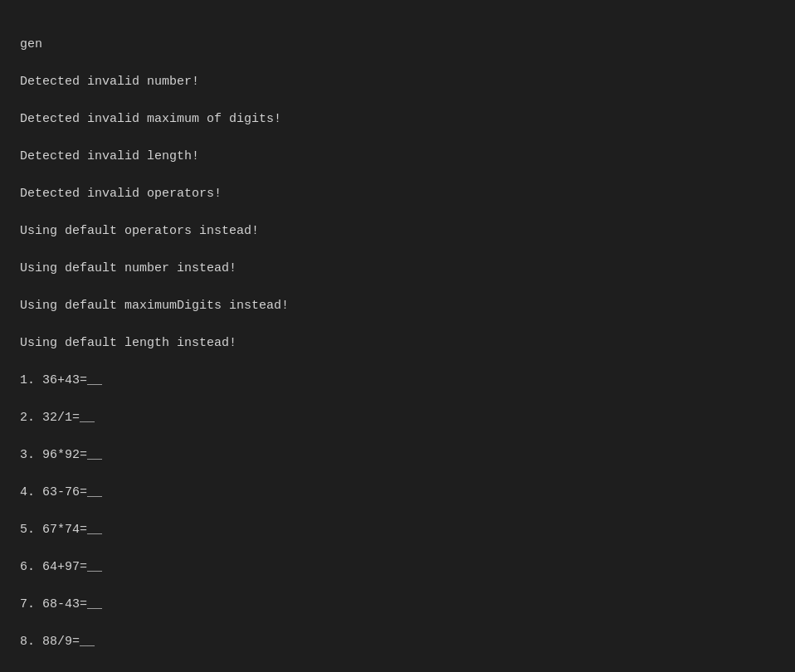 This screenshot has width=795, height=672. I want to click on line-gen: gen, so click(398, 45).